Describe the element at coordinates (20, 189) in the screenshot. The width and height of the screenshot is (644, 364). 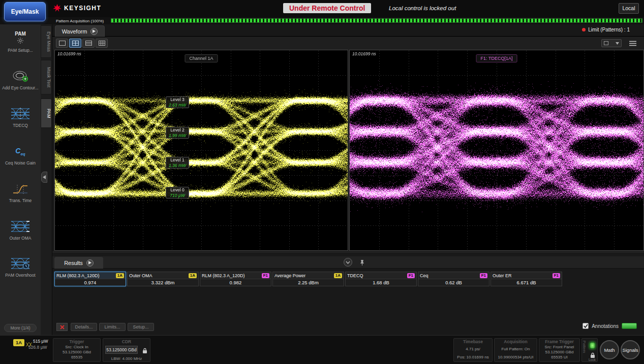
I see `transition-time-icon` at that location.